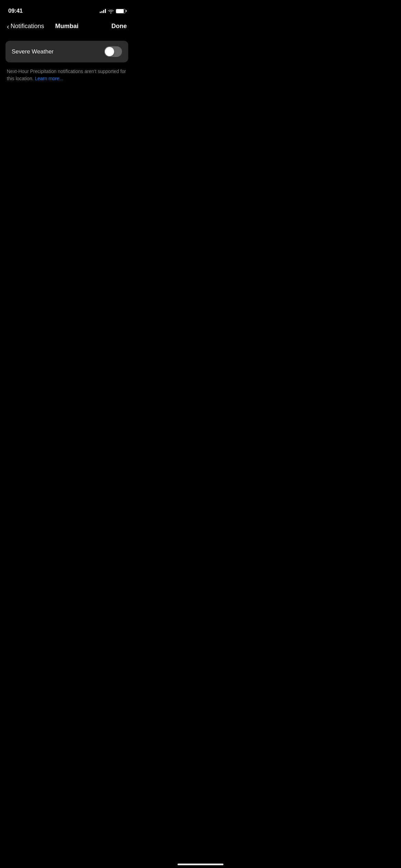  Describe the element at coordinates (113, 51) in the screenshot. I see `toggle-track` at that location.